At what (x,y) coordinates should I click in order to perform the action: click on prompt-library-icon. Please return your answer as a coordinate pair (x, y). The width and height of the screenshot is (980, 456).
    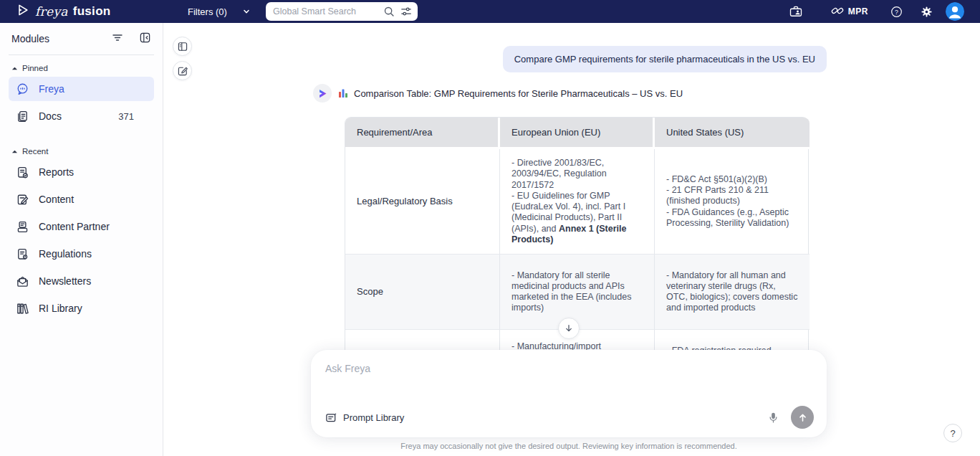
    Looking at the image, I should click on (331, 417).